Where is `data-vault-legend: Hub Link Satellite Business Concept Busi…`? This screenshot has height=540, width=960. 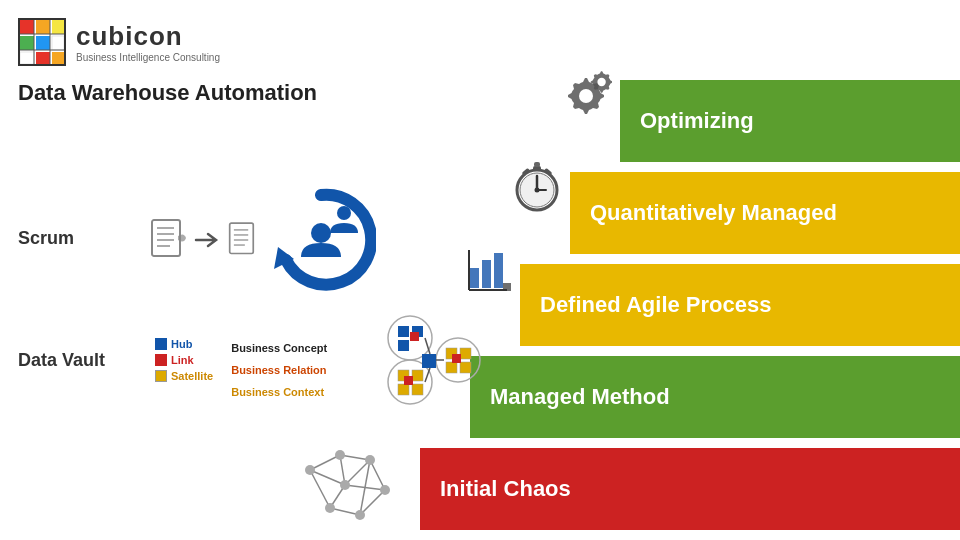
data-vault-legend: Hub Link Satellite Business Concept Busi… is located at coordinates (241, 369).